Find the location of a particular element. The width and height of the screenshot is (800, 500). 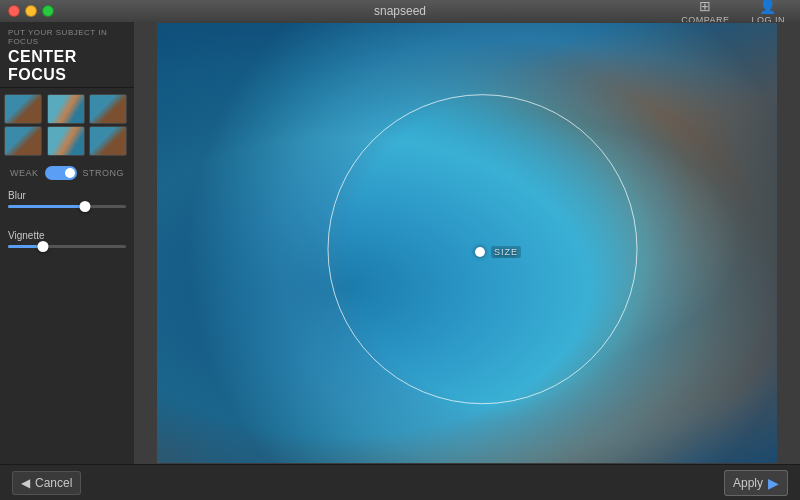

minimize-button is located at coordinates (31, 11).